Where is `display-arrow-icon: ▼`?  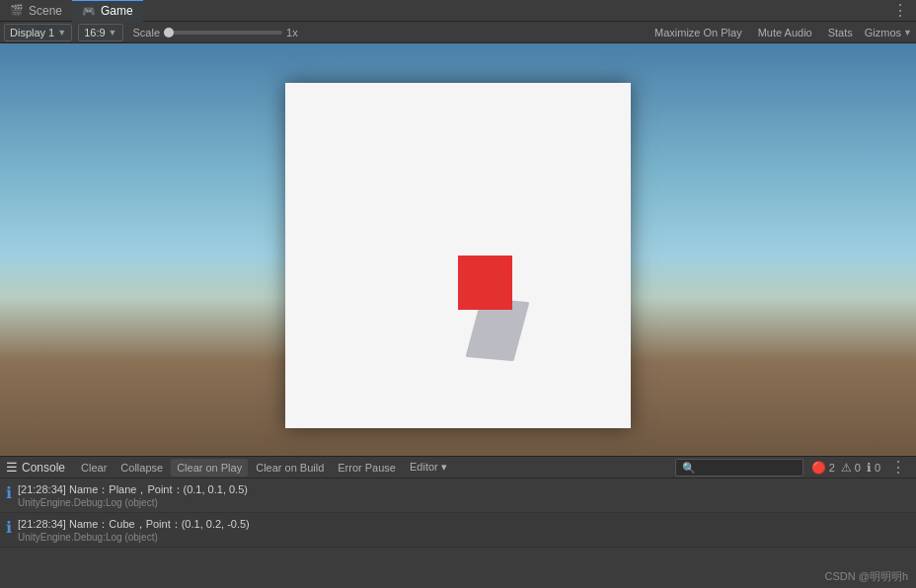
display-arrow-icon: ▼ is located at coordinates (61, 33).